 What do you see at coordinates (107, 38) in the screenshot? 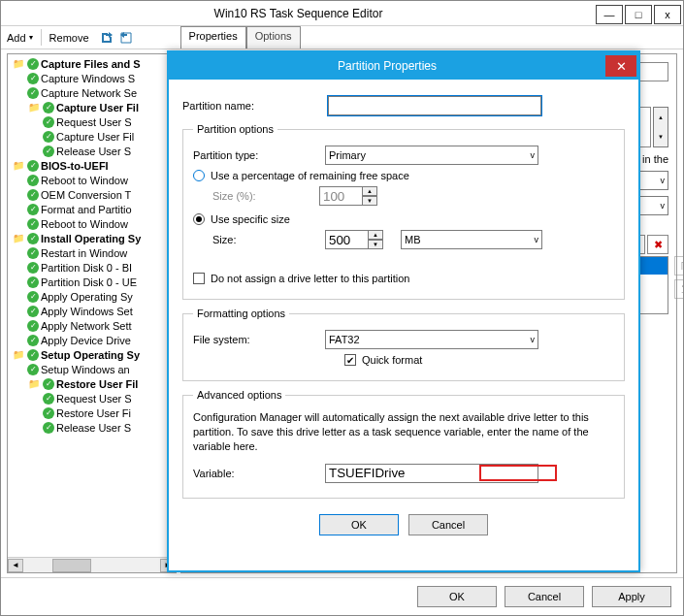
I see `export-icon` at bounding box center [107, 38].